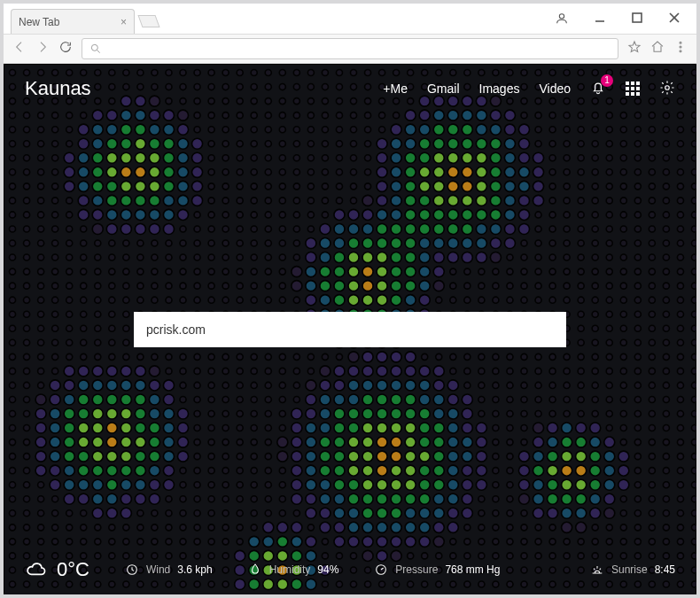  I want to click on star-icon, so click(634, 49).